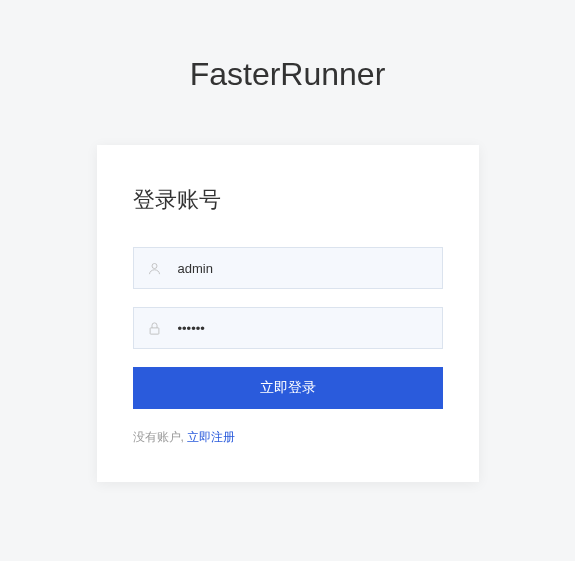 This screenshot has width=575, height=561. Describe the element at coordinates (288, 268) in the screenshot. I see `username-field-wrapper` at that location.